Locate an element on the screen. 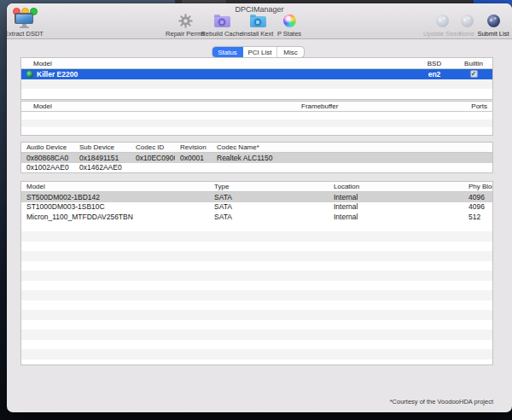  column-header-codec-id: Codec ID is located at coordinates (153, 147).